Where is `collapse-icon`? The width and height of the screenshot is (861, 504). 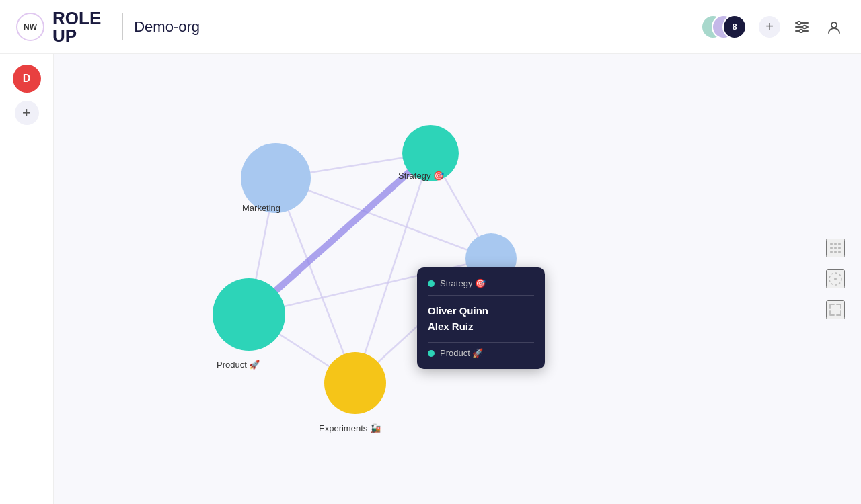
collapse-icon is located at coordinates (835, 310).